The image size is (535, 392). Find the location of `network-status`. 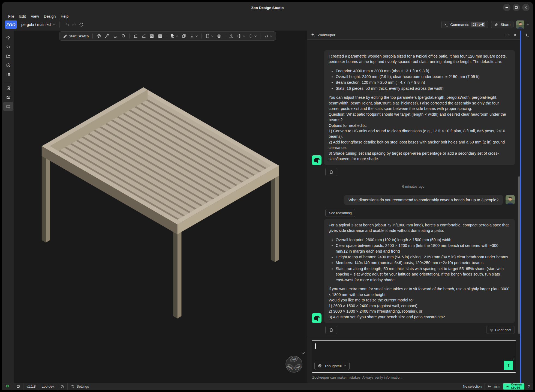

network-status is located at coordinates (8, 386).